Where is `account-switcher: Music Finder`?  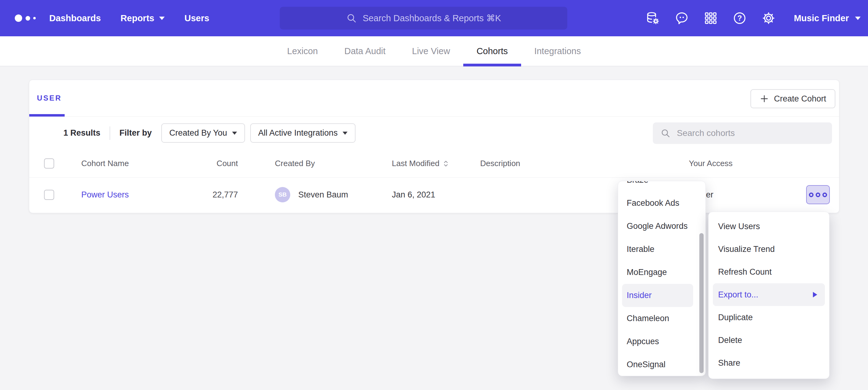
account-switcher: Music Finder is located at coordinates (827, 18).